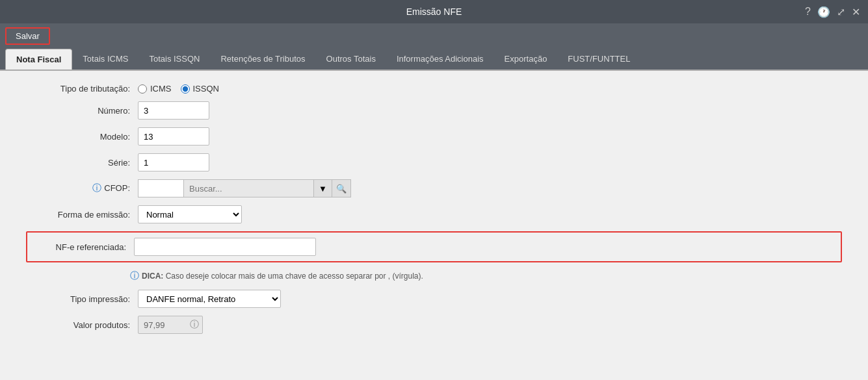 Image resolution: width=868 pixels, height=380 pixels. What do you see at coordinates (282, 276) in the screenshot?
I see `dica-text: DICA: Caso deseje colocar mais de uma ch…` at bounding box center [282, 276].